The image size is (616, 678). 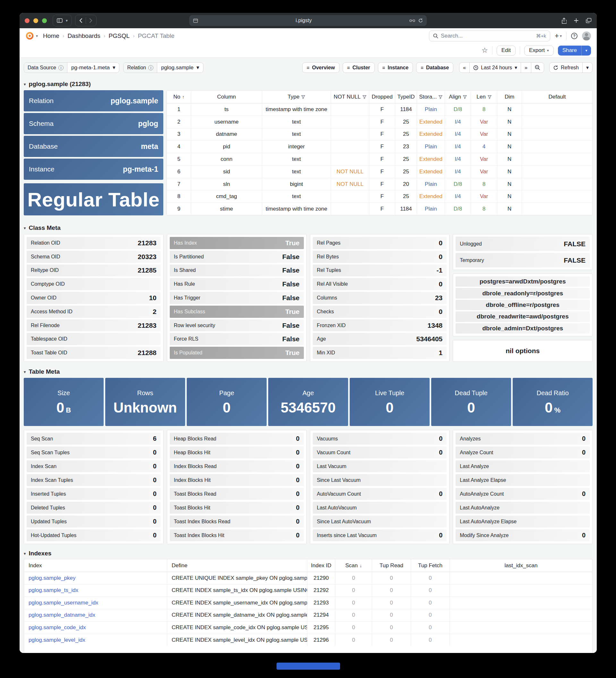 What do you see at coordinates (574, 36) in the screenshot?
I see `help-icon: ?` at bounding box center [574, 36].